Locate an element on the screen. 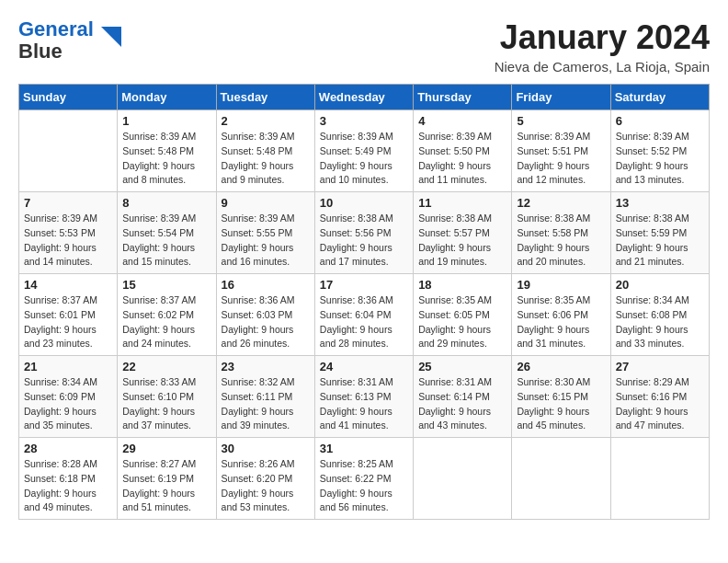 The width and height of the screenshot is (728, 563). day-number: 11 is located at coordinates (462, 202).